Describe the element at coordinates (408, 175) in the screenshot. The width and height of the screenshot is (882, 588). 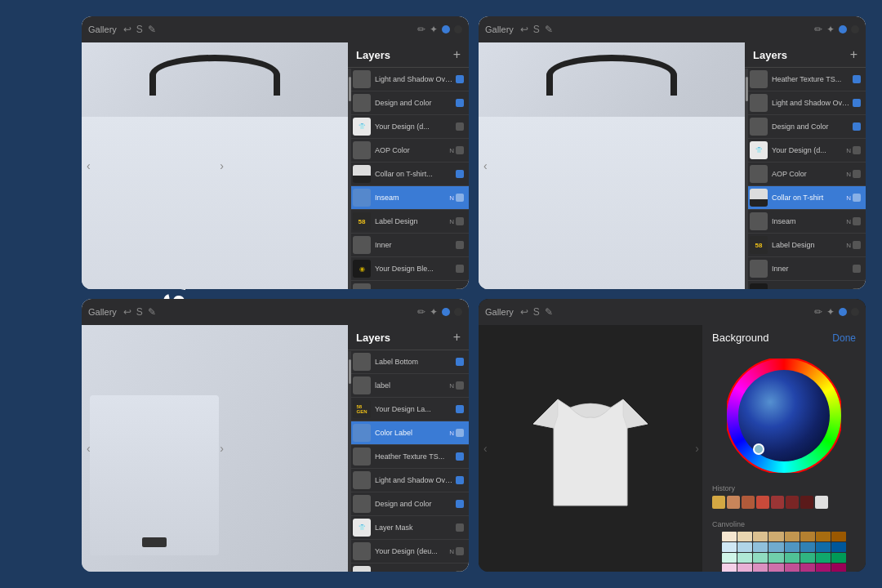
I see `list-item: Collar on T-shirt...` at that location.